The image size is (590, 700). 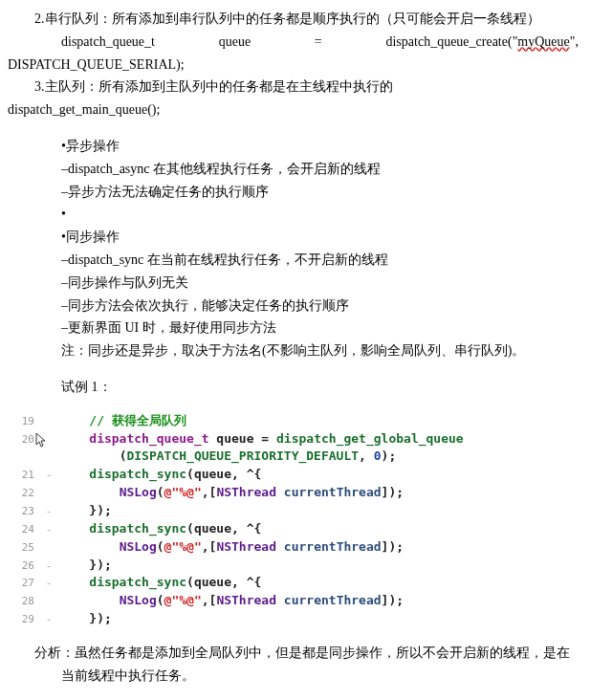 What do you see at coordinates (317, 440) in the screenshot?
I see `code-content: dispatch_queue_t queue = dispatch_get_gl…` at bounding box center [317, 440].